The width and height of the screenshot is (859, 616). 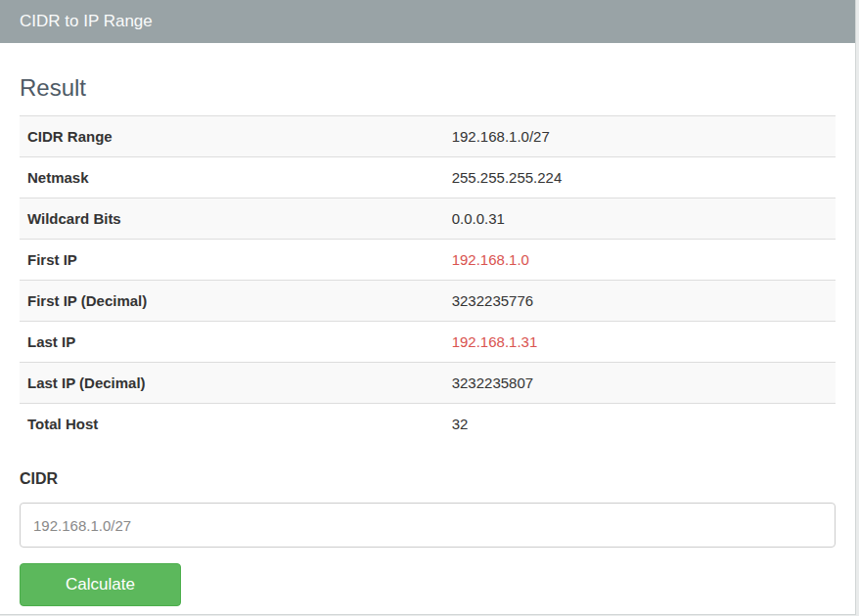 What do you see at coordinates (428, 525) in the screenshot?
I see `cidr-input` at bounding box center [428, 525].